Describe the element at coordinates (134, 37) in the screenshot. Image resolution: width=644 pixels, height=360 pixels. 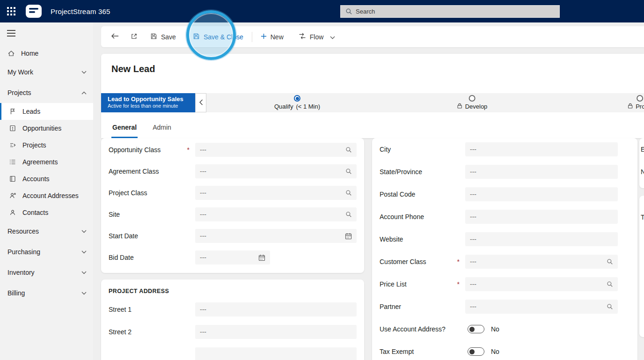
I see `open-in-new-icon` at that location.